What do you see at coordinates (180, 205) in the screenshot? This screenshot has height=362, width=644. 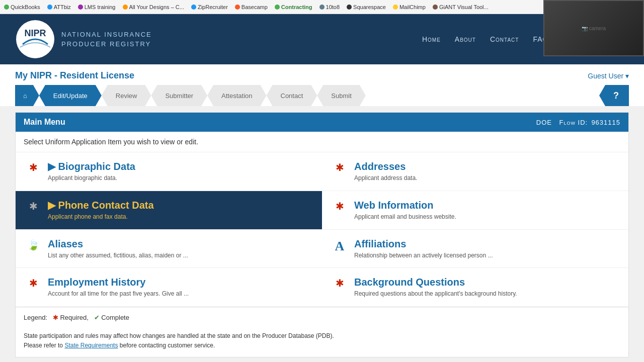 I see `phone-title: ▶ Phone Contact Data` at bounding box center [180, 205].